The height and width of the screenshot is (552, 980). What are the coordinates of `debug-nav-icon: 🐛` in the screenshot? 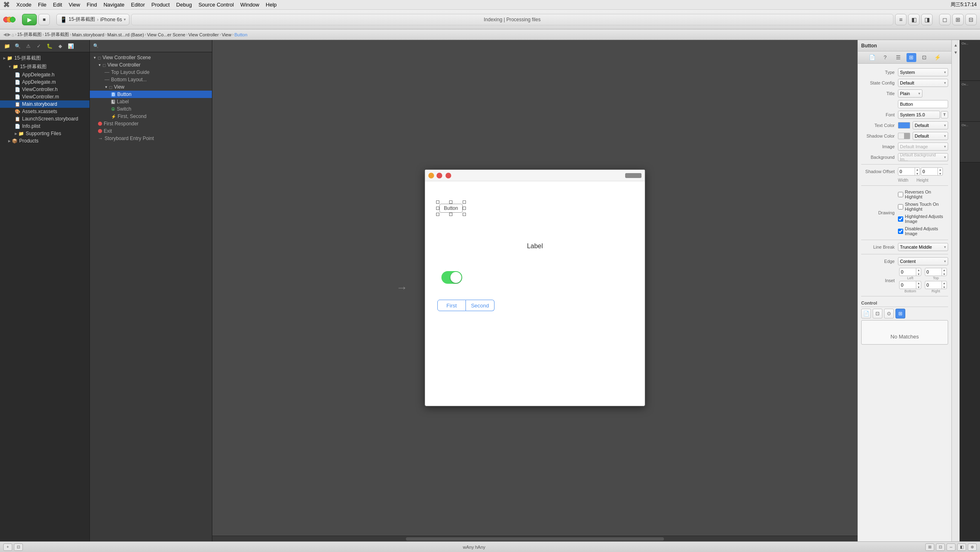 It's located at (49, 46).